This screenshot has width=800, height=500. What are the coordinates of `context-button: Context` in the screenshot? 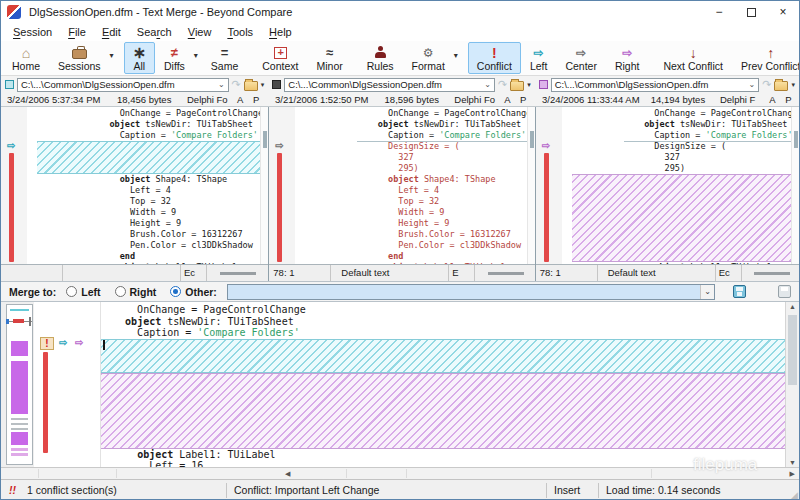 It's located at (280, 58).